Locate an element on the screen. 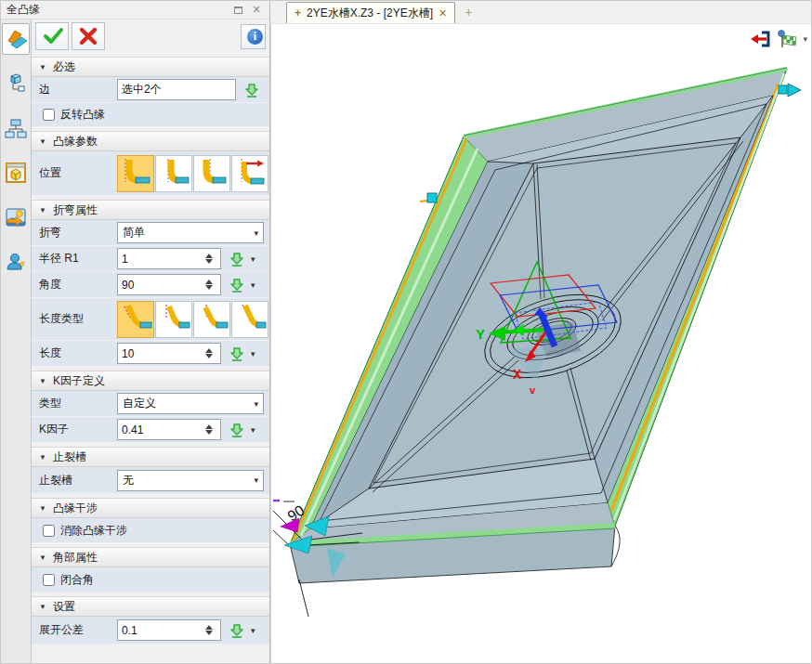 This screenshot has width=812, height=664. position-option-1-button is located at coordinates (136, 174).